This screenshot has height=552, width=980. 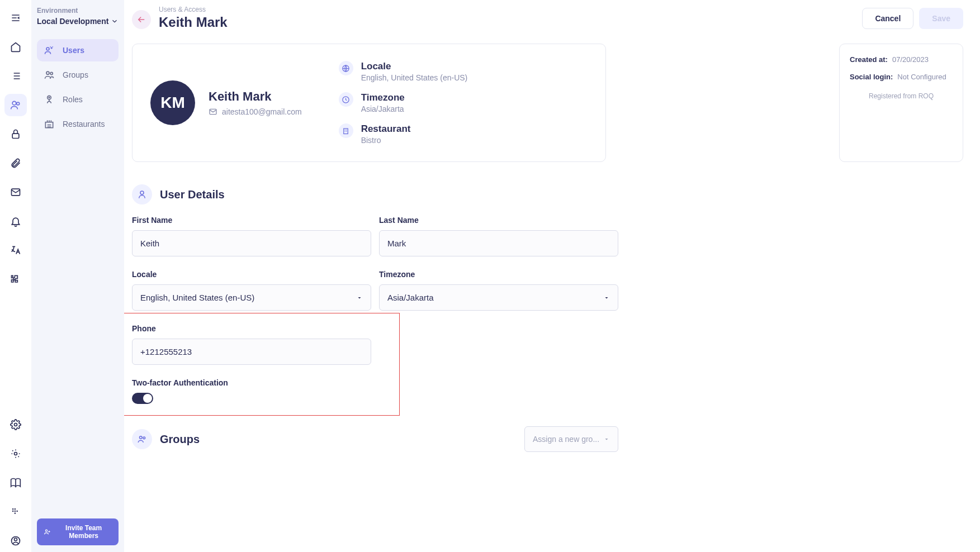 I want to click on home-icon, so click(x=16, y=47).